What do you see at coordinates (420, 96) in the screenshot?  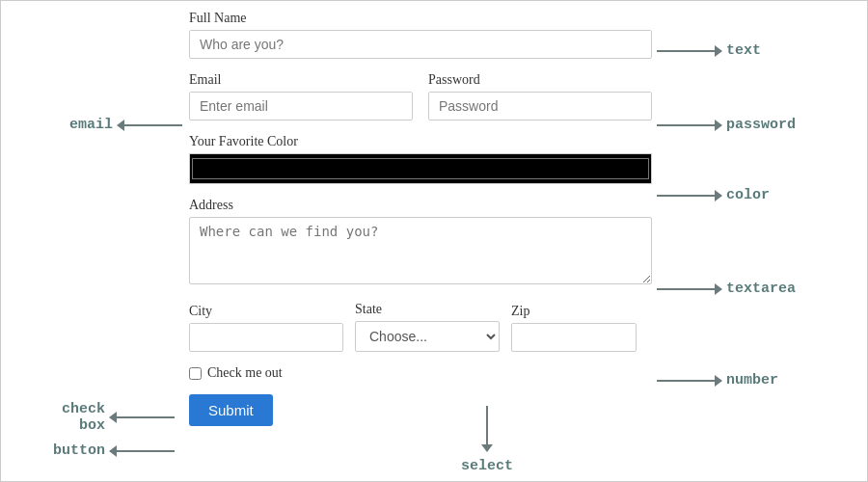 I see `email-password-row: Email Password` at bounding box center [420, 96].